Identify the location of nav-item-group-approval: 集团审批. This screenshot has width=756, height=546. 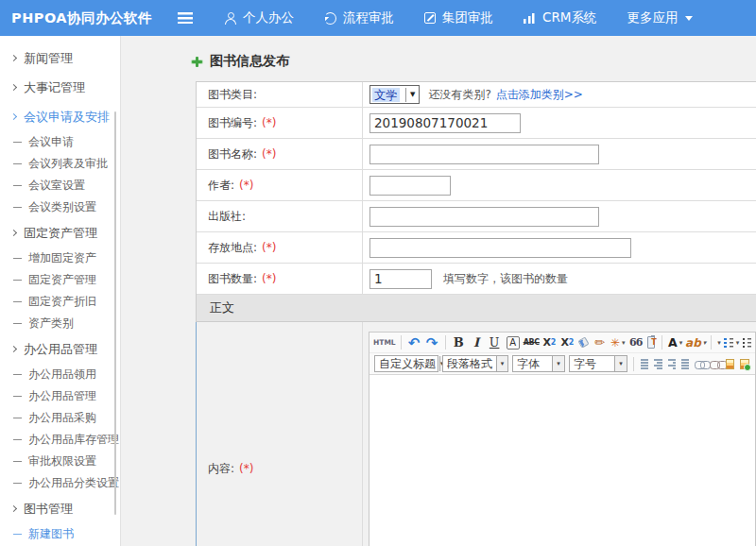
(459, 18).